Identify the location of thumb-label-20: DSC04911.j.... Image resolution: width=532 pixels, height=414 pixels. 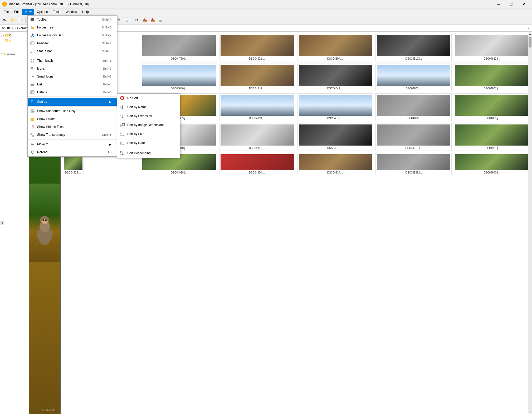
(257, 148).